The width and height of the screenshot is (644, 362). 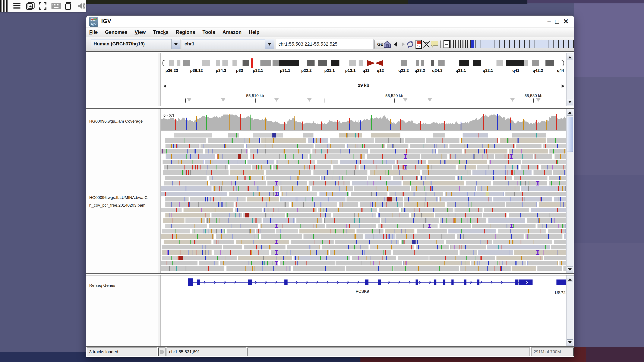 I want to click on main-toolbar: Human (GRCh37/hg19) chr1 chr1:55,503,221…, so click(x=330, y=44).